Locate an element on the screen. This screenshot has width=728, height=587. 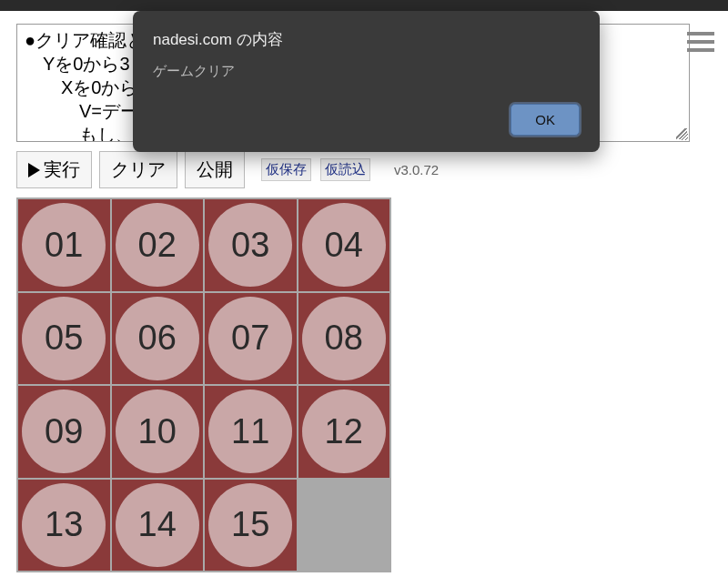
clear-button: クリア is located at coordinates (138, 169).